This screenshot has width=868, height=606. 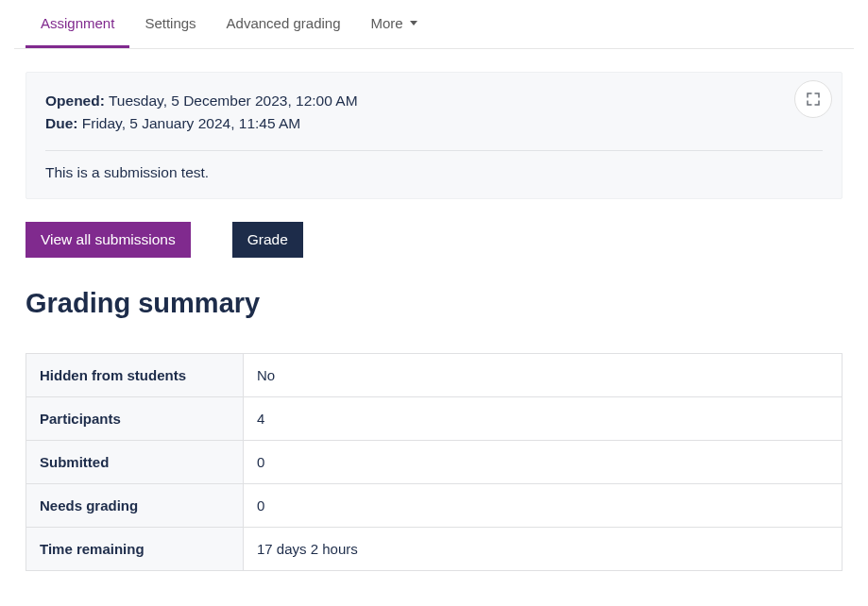 What do you see at coordinates (434, 25) in the screenshot?
I see `tab-bar: Assignment Settings Advanced grading Mor…` at bounding box center [434, 25].